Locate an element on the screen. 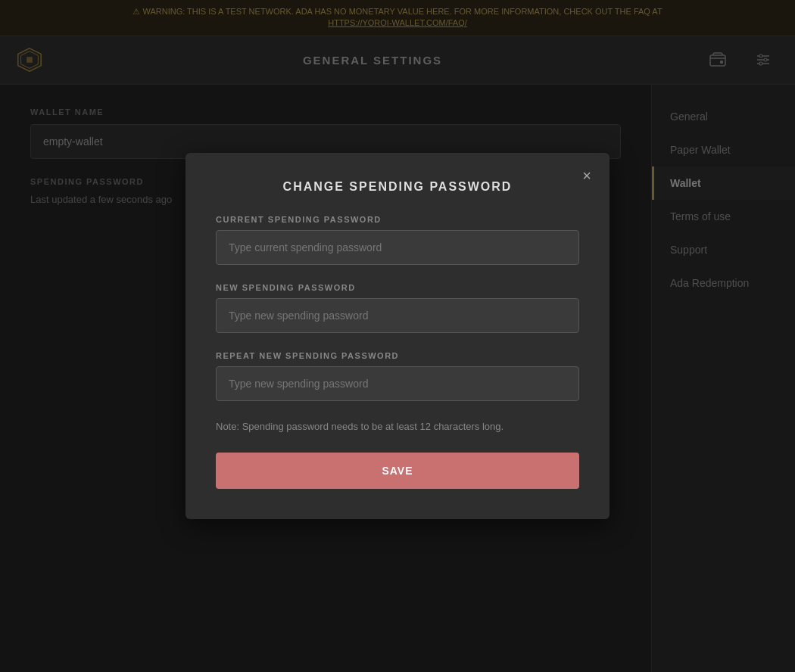  current-password-label: CURRENT SPENDING PASSWORD is located at coordinates (398, 219).